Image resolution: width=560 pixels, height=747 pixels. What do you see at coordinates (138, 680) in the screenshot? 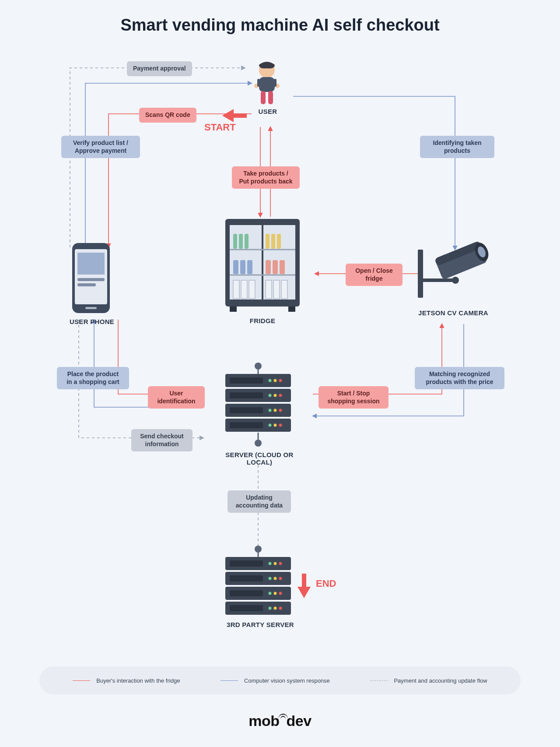
I see `legend-text-red: Buyer's interaction with the fridge` at bounding box center [138, 680].